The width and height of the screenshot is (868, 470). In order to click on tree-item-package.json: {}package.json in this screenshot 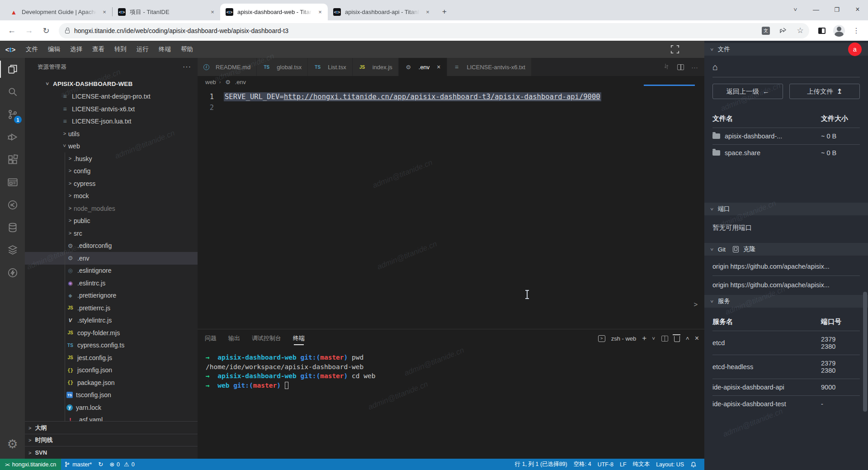, I will do `click(111, 383)`.